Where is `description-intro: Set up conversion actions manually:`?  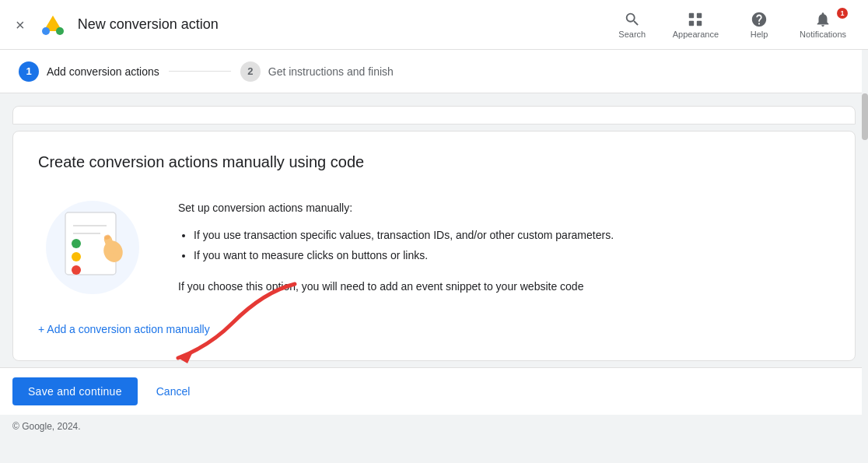 description-intro: Set up conversion actions manually: is located at coordinates (504, 208).